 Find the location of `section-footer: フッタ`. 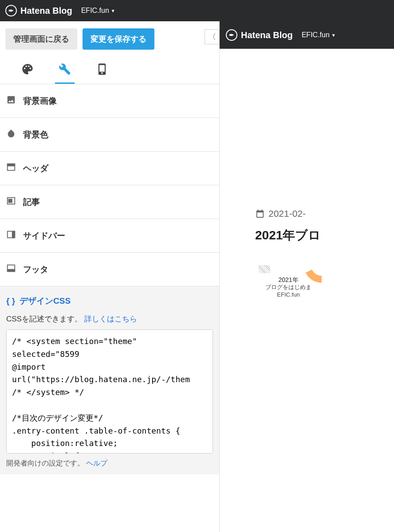

section-footer: フッタ is located at coordinates (110, 270).